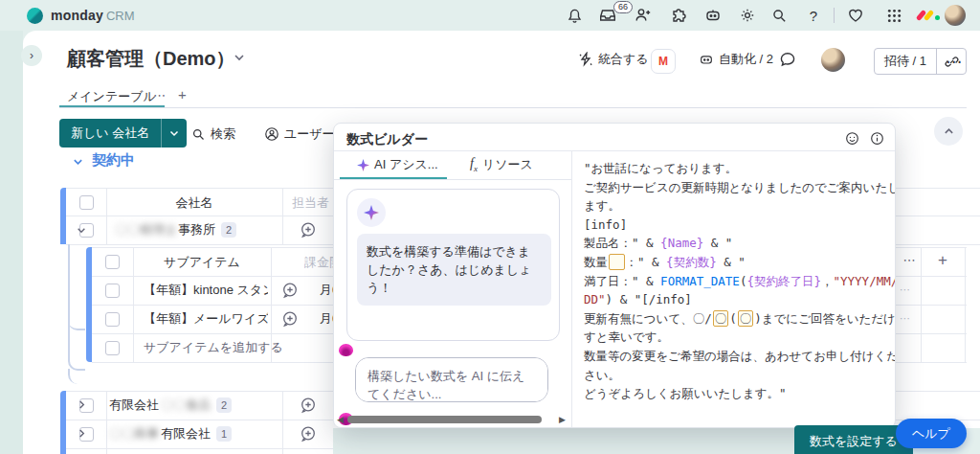  I want to click on ai-assistant-card: 数式を構築する準備はできましたか？さあ、はじめましょう！, so click(454, 264).